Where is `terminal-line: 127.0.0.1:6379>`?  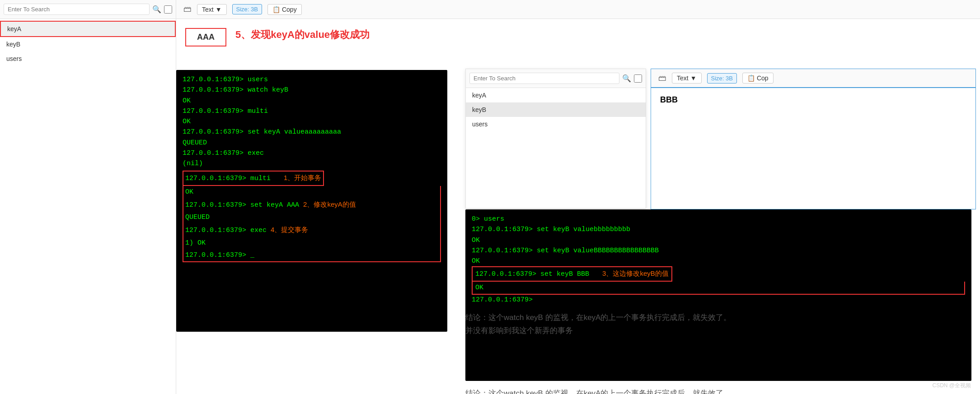 terminal-line: 127.0.0.1:6379> is located at coordinates (718, 300).